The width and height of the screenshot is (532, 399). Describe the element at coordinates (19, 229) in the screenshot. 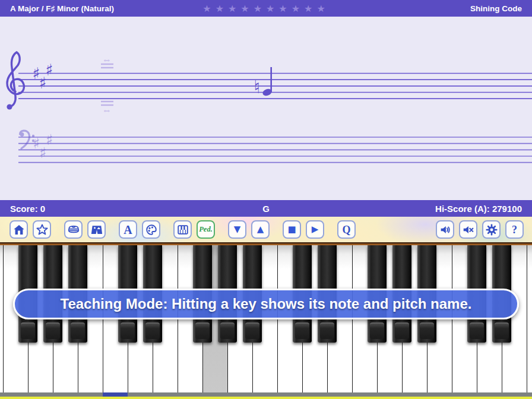

I see `home-button` at that location.